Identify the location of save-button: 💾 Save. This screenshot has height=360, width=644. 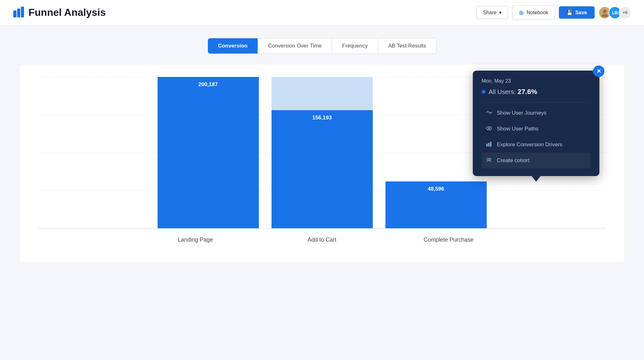
(577, 13).